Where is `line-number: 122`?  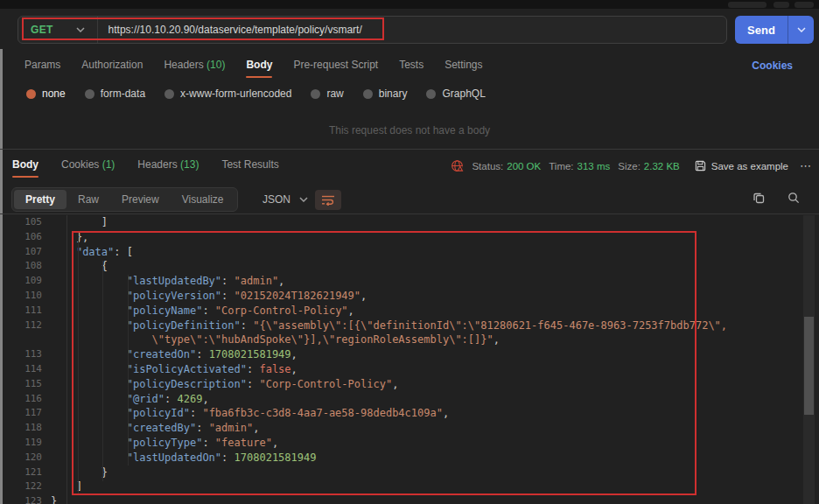
line-number: 122 is located at coordinates (21, 486).